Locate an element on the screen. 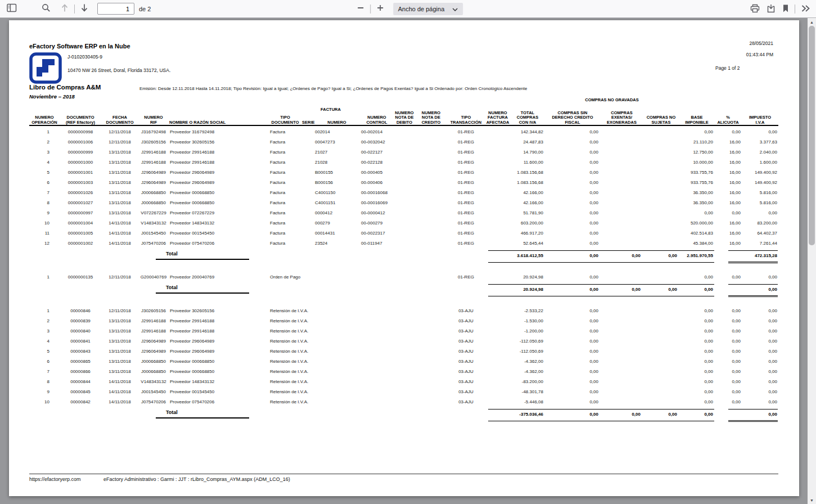 The height and width of the screenshot is (504, 816). table-cell: Factura is located at coordinates (285, 173).